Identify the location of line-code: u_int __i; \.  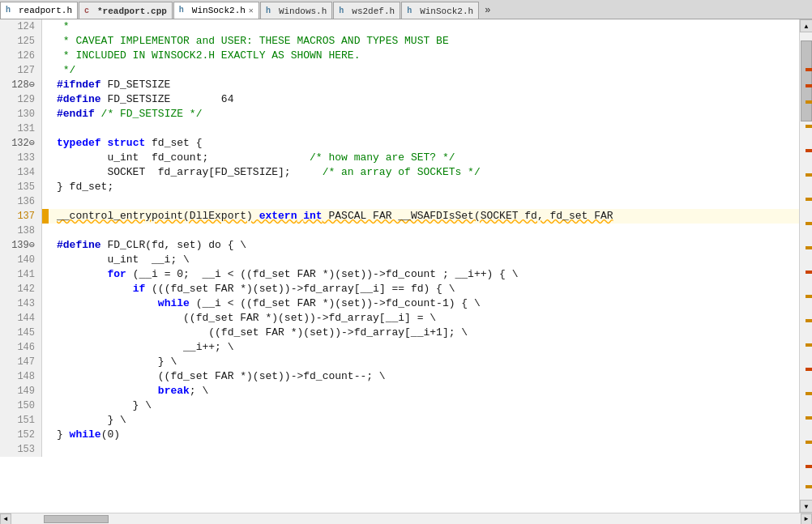
(424, 260).